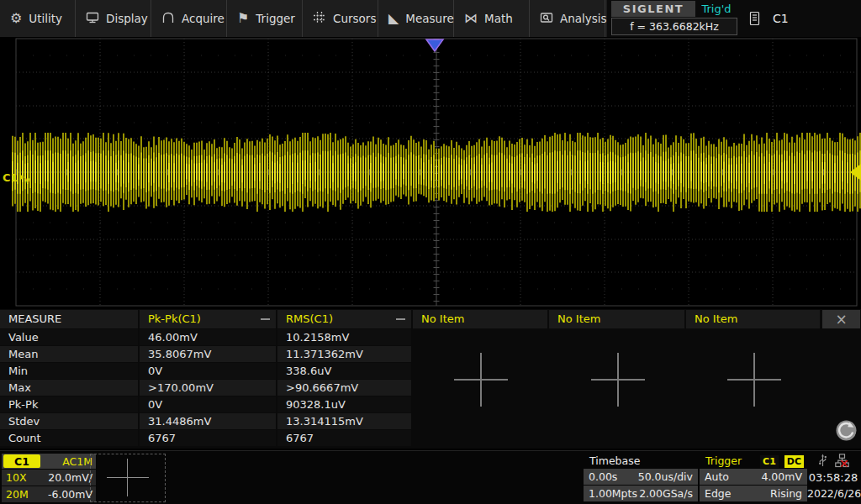 The height and width of the screenshot is (504, 861). Describe the element at coordinates (205, 338) in the screenshot. I see `table-row: Value 46.00mV 10.2158mV` at that location.